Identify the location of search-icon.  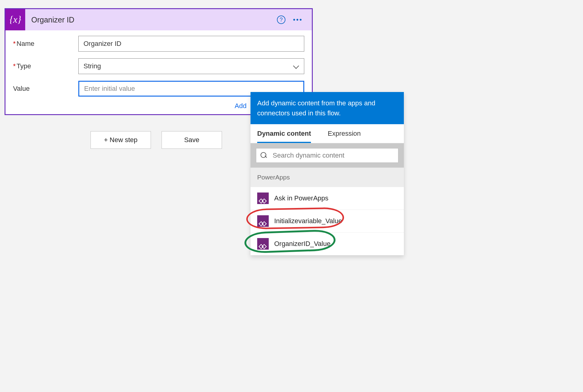
(264, 155).